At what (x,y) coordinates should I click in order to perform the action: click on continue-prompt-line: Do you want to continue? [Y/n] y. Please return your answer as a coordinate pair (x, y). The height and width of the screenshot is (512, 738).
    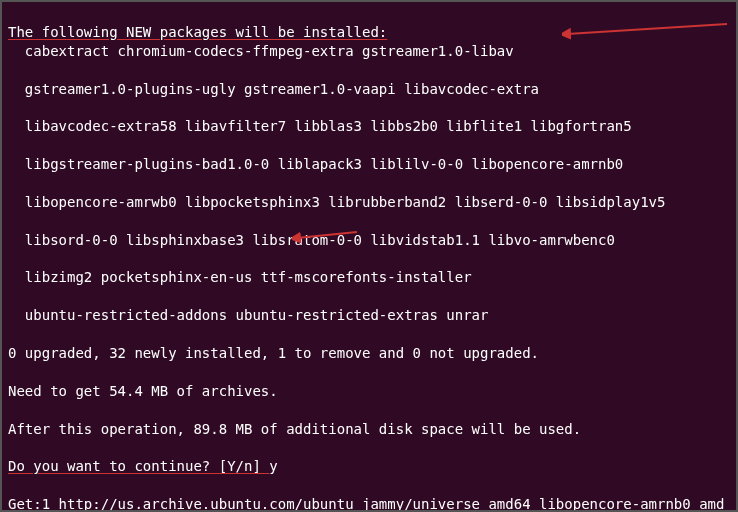
    Looking at the image, I should click on (369, 466).